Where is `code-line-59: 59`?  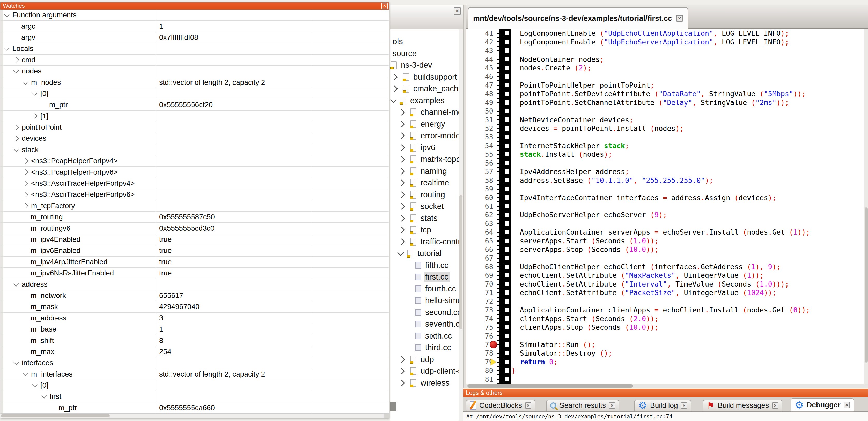 code-line-59: 59 is located at coordinates (665, 189).